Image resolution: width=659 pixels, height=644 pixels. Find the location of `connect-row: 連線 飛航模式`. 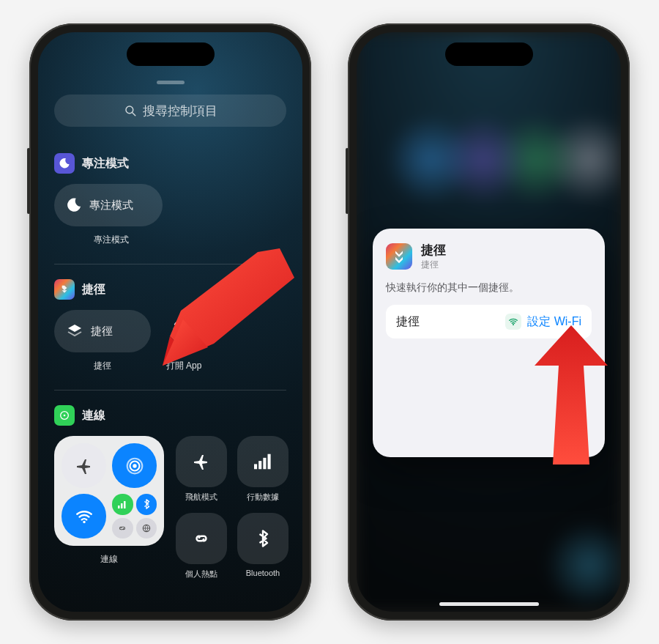

connect-row: 連線 飛航模式 is located at coordinates (170, 508).